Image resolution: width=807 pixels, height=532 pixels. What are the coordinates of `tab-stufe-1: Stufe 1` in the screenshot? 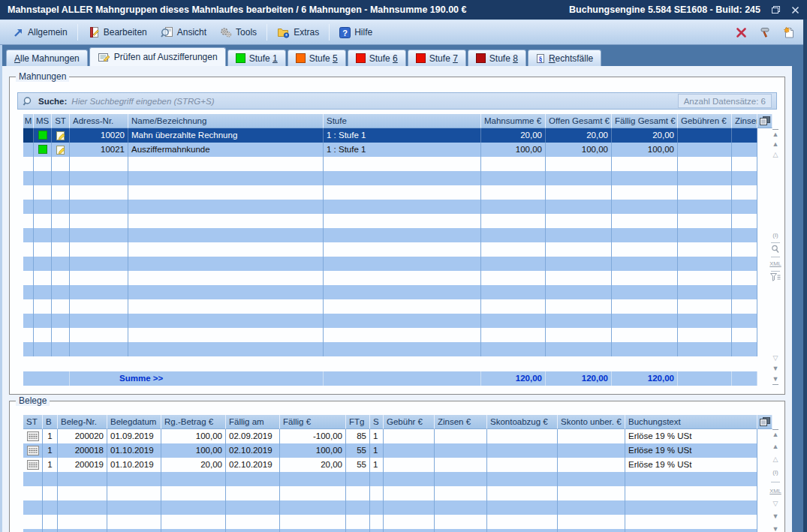 It's located at (257, 58).